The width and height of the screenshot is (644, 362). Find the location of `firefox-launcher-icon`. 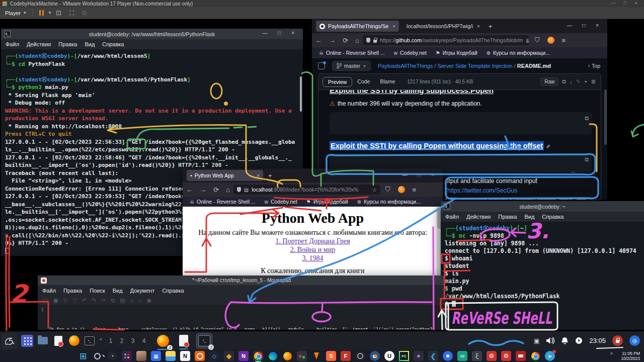

firefox-launcher-icon is located at coordinates (74, 341).